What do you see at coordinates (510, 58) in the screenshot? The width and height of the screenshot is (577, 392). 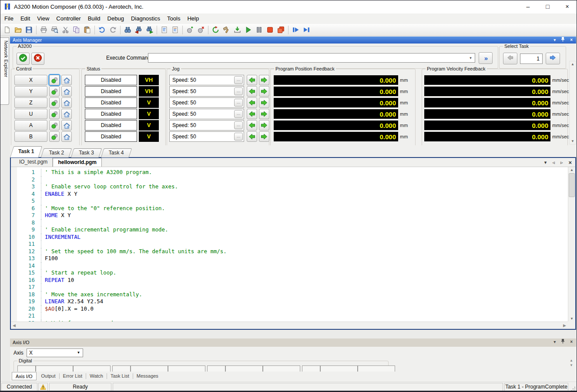 I see `previous-task-button` at bounding box center [510, 58].